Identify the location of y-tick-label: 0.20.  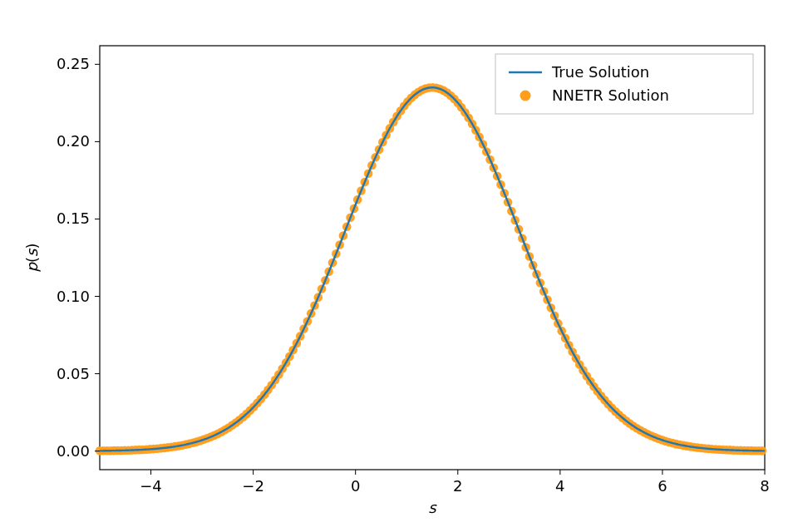
(73, 141).